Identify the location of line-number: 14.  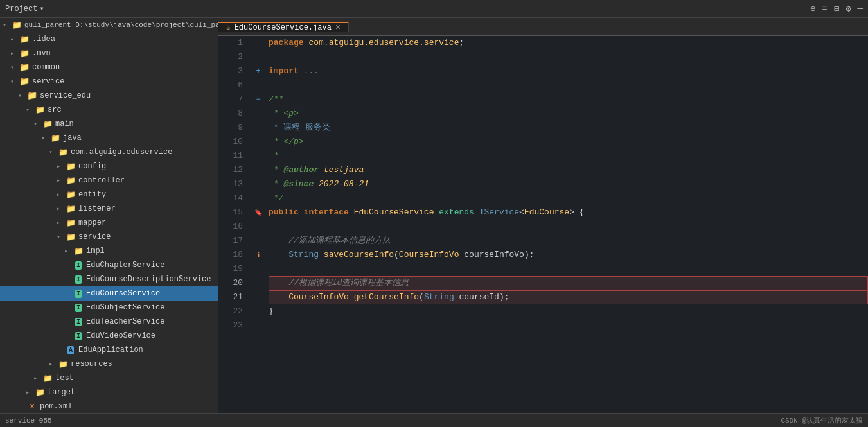
(235, 198).